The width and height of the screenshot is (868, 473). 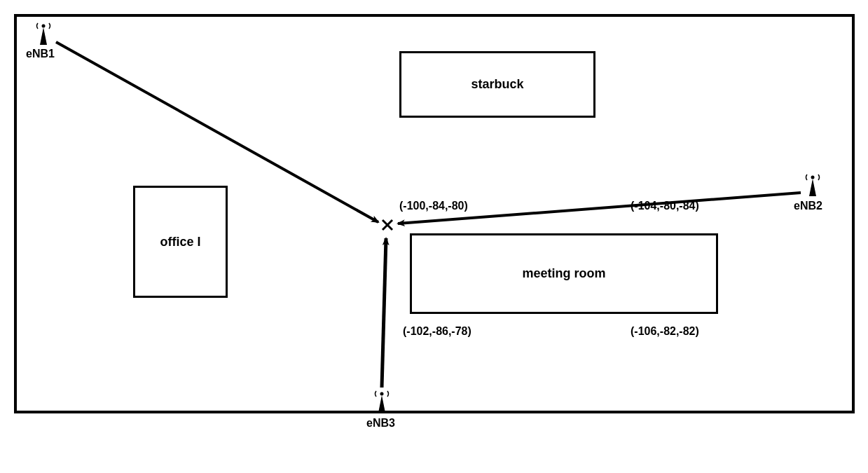 I want to click on enb3-label: eNB3, so click(x=381, y=423).